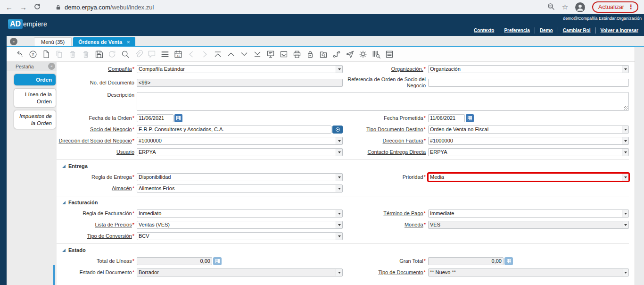 The width and height of the screenshot is (644, 285). What do you see at coordinates (178, 118) in the screenshot?
I see `fecha-orden-calendar-button` at bounding box center [178, 118].